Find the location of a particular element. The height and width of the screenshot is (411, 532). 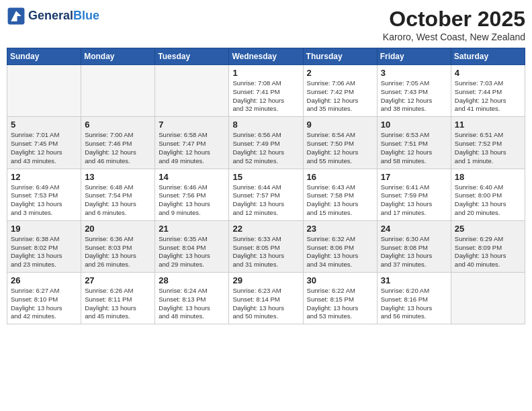

day-number: 27 is located at coordinates (118, 281).